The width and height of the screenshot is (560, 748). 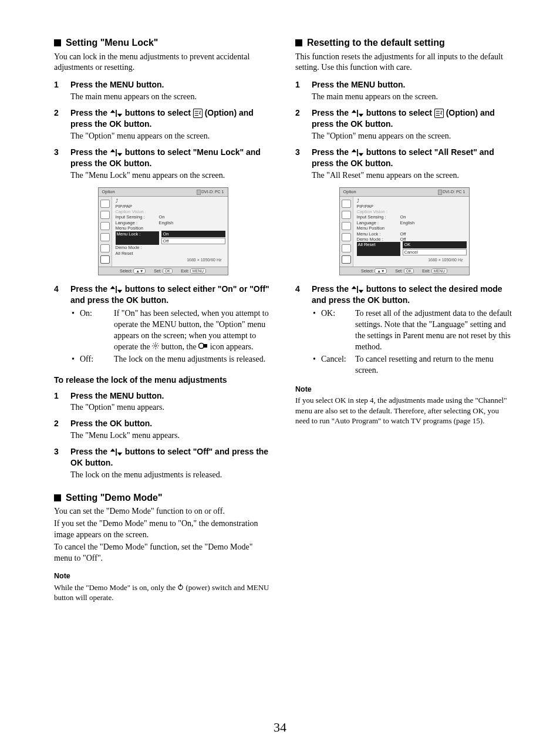 I want to click on osd-row: Demo Mode :, so click(x=170, y=248).